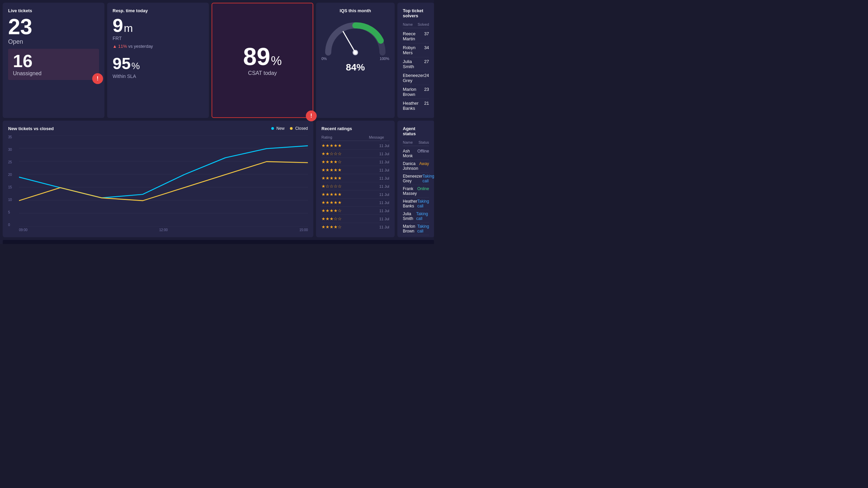  Describe the element at coordinates (13, 150) in the screenshot. I see `y-label: 30` at that location.